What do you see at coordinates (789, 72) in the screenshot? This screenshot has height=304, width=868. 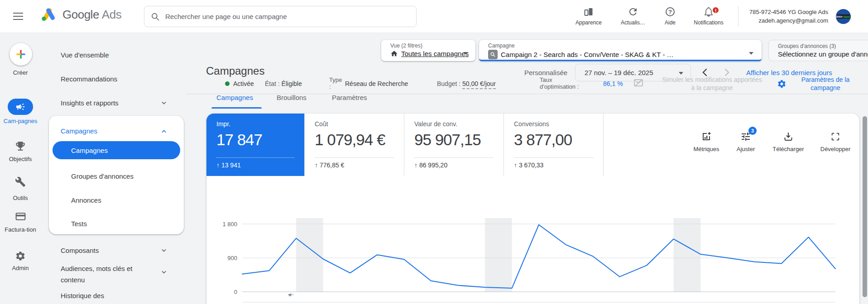 I see `show-last-30-days-link: Afficher les 30 derniers jours` at bounding box center [789, 72].